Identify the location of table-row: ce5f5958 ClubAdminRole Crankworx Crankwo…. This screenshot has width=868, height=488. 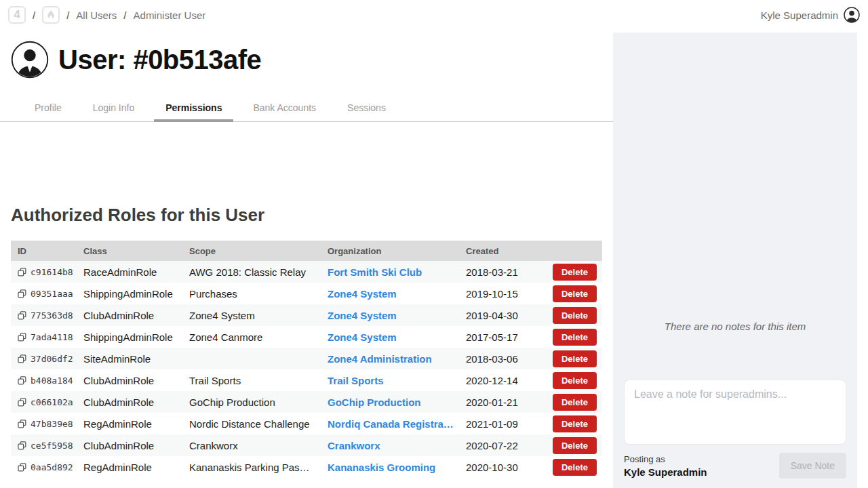
(307, 445).